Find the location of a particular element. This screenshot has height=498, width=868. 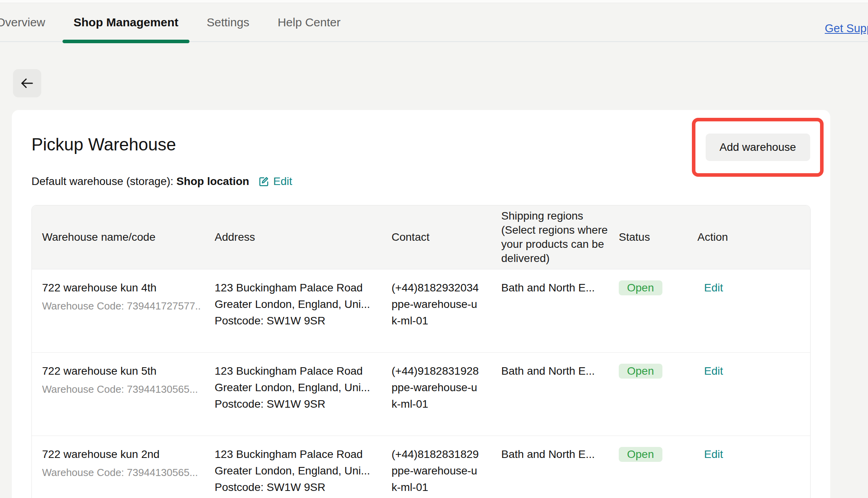

default-warehouse-row: Default warehouse (storage): Shop locati… is located at coordinates (421, 181).